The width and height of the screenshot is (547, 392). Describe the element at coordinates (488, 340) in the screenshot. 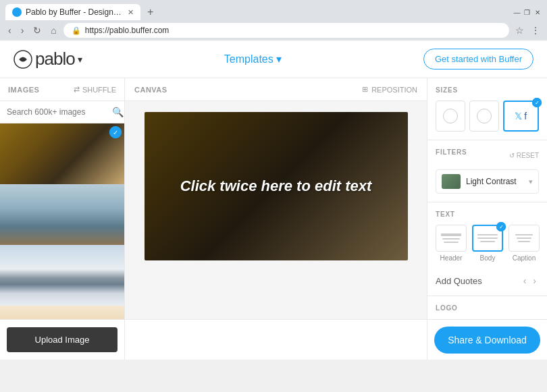

I see `share-download-button: Share & Download` at that location.